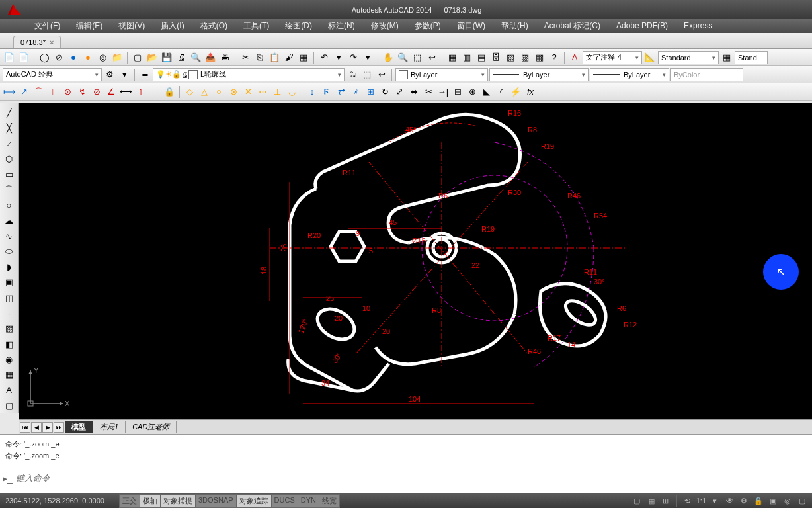  What do you see at coordinates (126, 92) in the screenshot?
I see `dim-quick-icon: ⟷` at bounding box center [126, 92].